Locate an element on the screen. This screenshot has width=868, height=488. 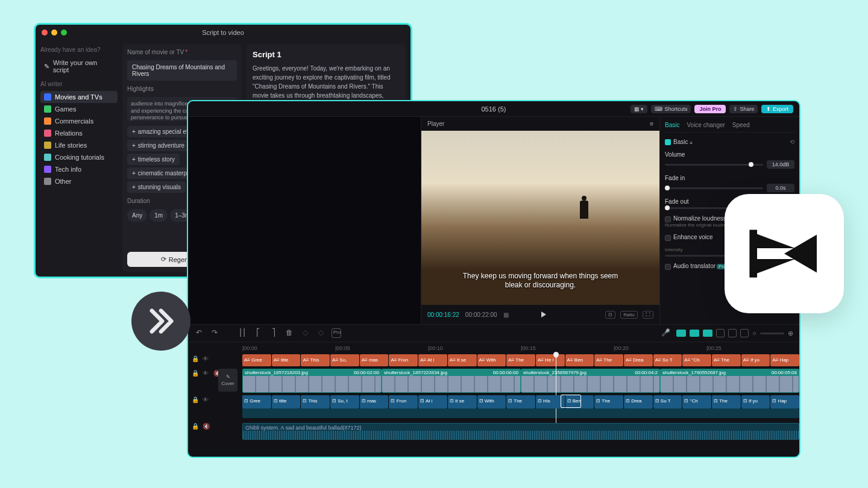
zoom-out-icon: ○ is located at coordinates (755, 333).